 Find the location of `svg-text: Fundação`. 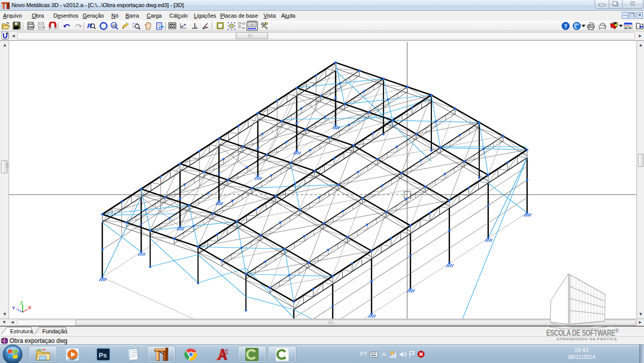

svg-text: Fundação is located at coordinates (54, 331).